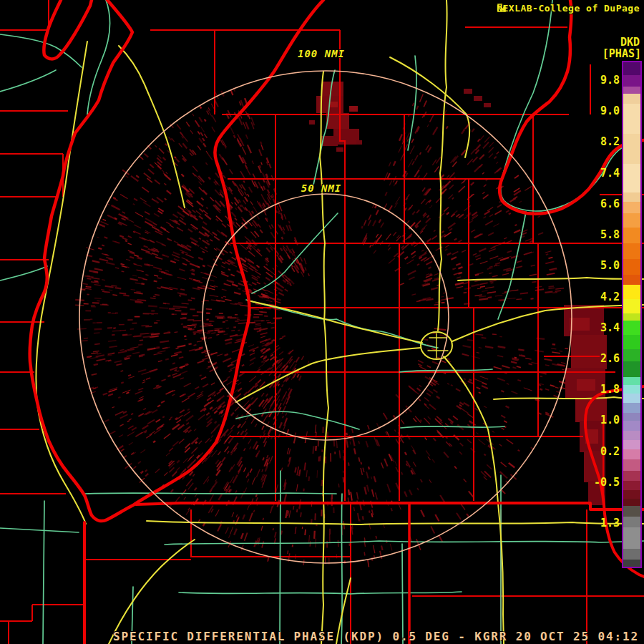 Image resolution: width=644 pixels, height=644 pixels. I want to click on color-scale-tick: 1.0, so click(602, 420).